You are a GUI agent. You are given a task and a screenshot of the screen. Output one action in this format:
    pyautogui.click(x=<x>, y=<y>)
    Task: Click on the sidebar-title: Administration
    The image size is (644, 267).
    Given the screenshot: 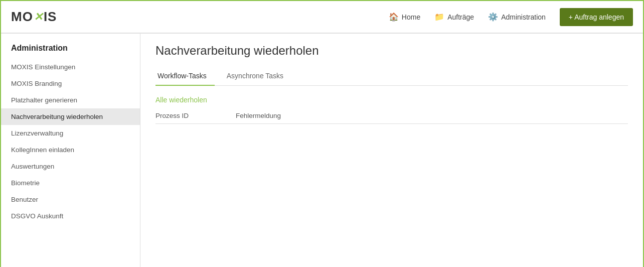 What is the action you would take?
    pyautogui.click(x=70, y=51)
    